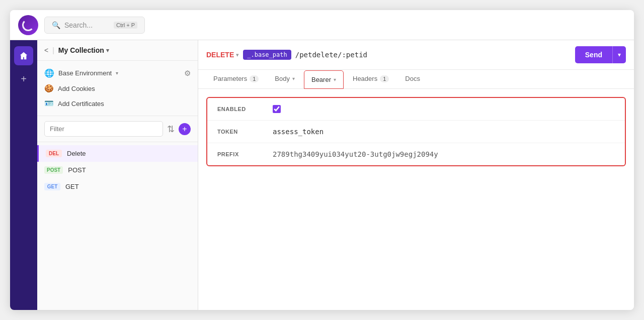  What do you see at coordinates (416, 79) in the screenshot?
I see `tabs-bar: Parameters 1 Body ▾ Bearer ▾ Headers 1 D…` at bounding box center [416, 79].